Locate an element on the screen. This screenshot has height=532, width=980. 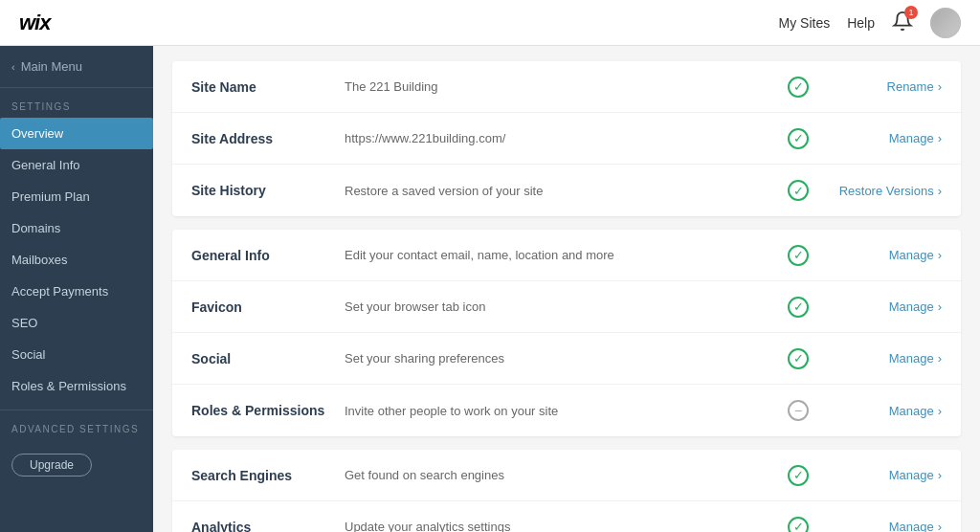
favicon-label: Favicon is located at coordinates (268, 307).